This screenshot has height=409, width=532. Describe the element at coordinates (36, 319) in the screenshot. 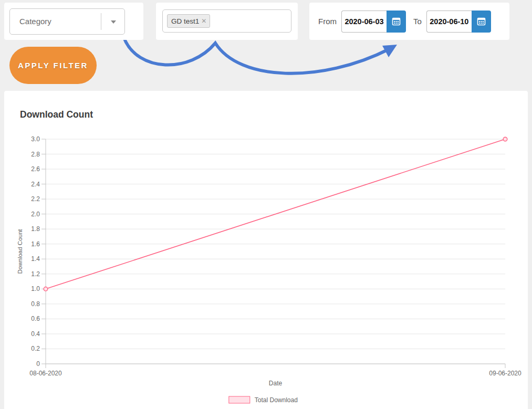

I see `y-tick-label: 0.6` at that location.